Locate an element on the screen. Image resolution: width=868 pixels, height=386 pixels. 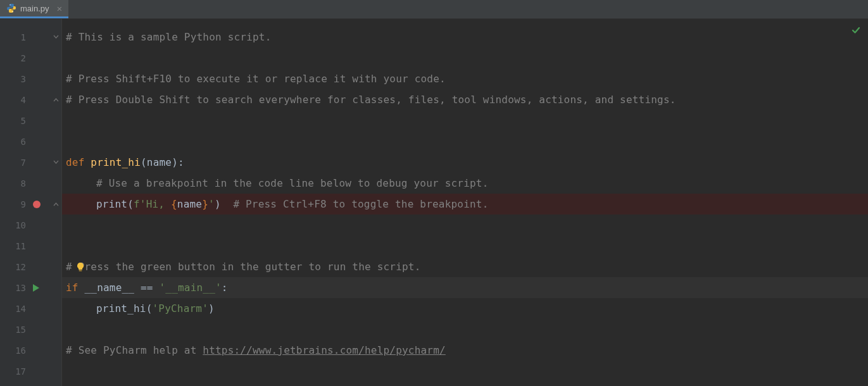
line-number: 5 is located at coordinates (17, 120).